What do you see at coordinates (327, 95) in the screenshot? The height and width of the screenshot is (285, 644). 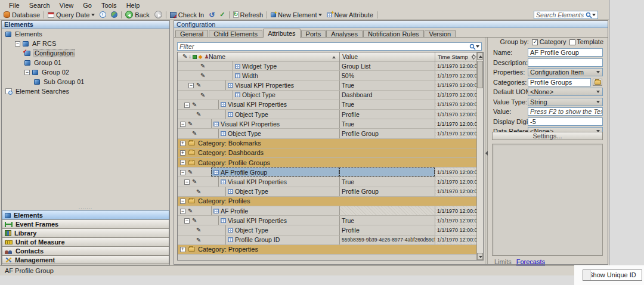 I see `attribute-row: ✎Object TypeDashboard1/1/1970 12:00:0...` at bounding box center [327, 95].